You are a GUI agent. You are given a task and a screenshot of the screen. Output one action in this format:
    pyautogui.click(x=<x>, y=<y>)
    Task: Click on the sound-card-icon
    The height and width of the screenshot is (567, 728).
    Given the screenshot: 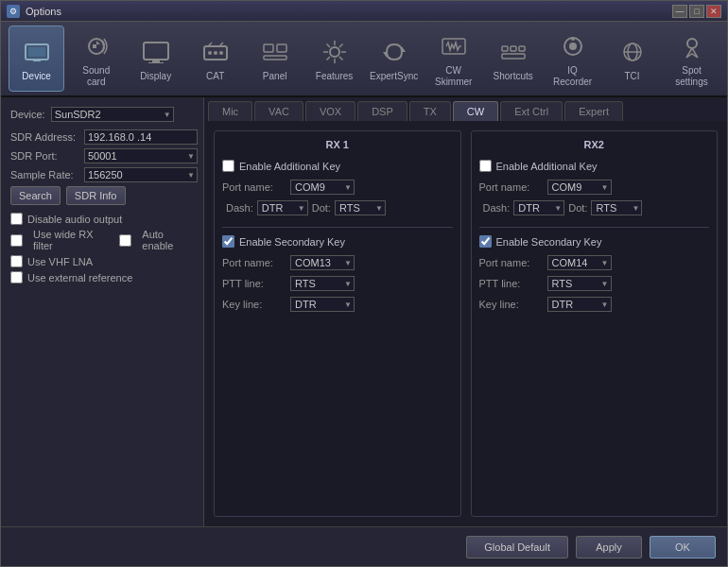 What is the action you would take?
    pyautogui.click(x=96, y=46)
    